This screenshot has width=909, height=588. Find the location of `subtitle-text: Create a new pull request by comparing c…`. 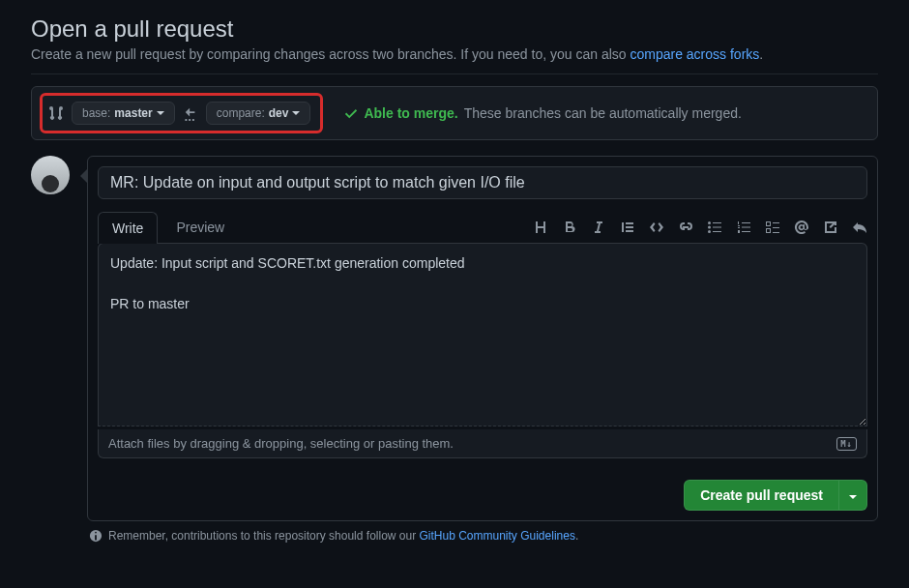

subtitle-text: Create a new pull request by comparing c… is located at coordinates (331, 54).